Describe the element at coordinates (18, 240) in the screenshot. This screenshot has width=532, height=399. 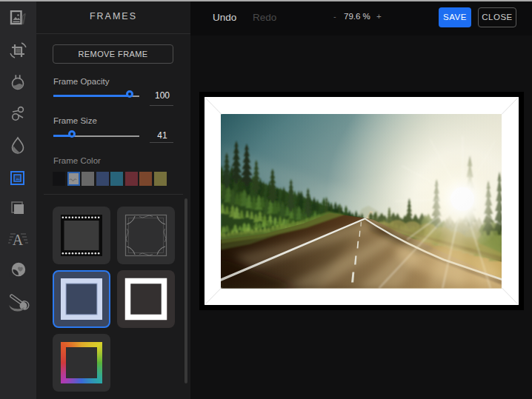
I see `svg-text: A` at that location.